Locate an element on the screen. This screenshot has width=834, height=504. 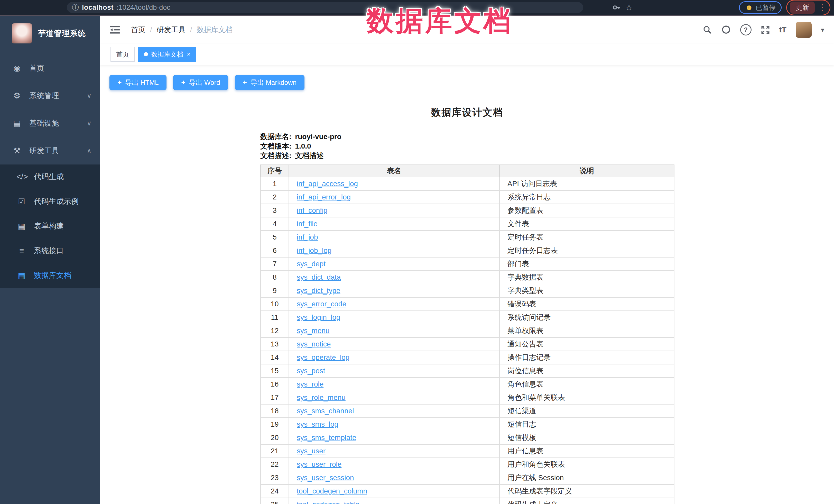
app-title: 芋道管理系统 is located at coordinates (62, 34).